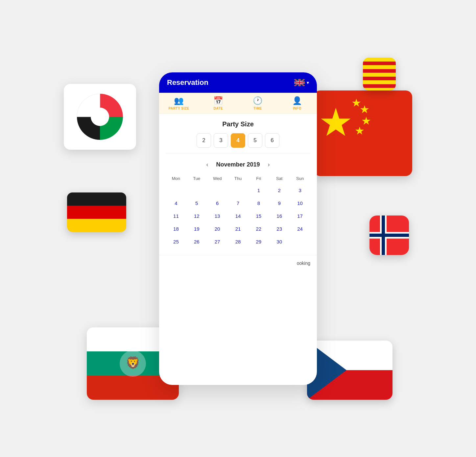  Describe the element at coordinates (238, 229) in the screenshot. I see `calendar-week-4: 18 19 20 21 22 23 24` at that location.